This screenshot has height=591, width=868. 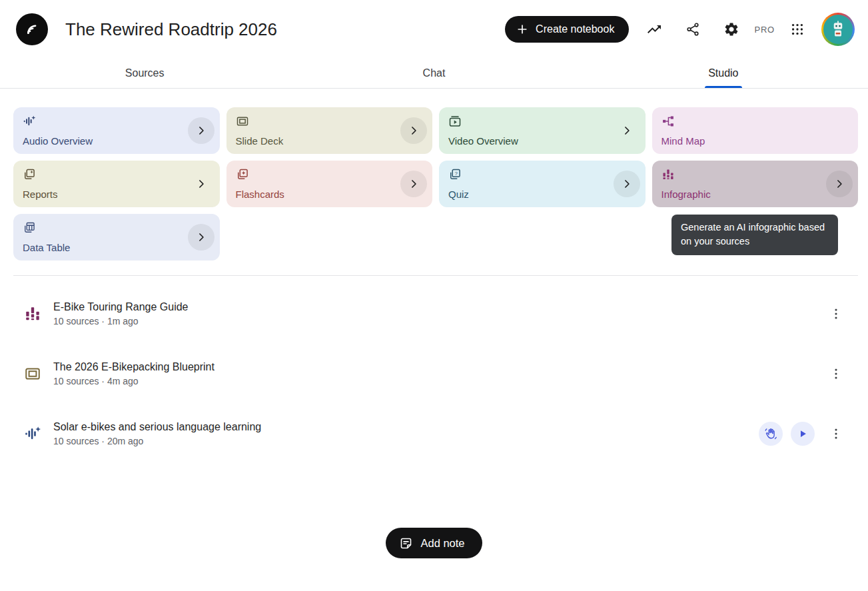 I want to click on tab-chat: Chat, so click(x=434, y=73).